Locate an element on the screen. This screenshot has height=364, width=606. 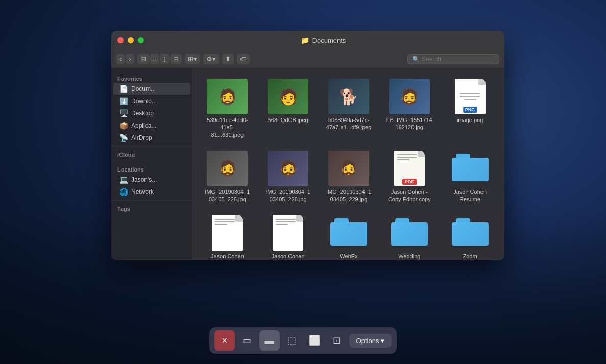
tags-label: Tags is located at coordinates (152, 208).